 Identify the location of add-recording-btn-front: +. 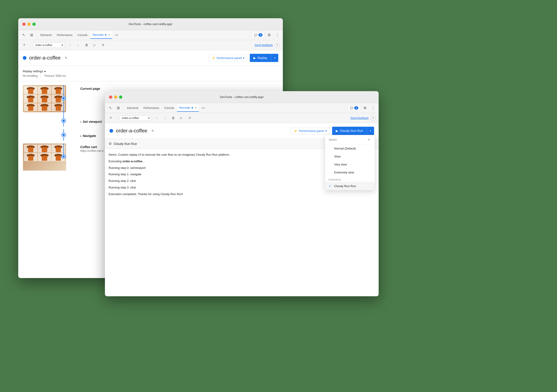
(111, 118).